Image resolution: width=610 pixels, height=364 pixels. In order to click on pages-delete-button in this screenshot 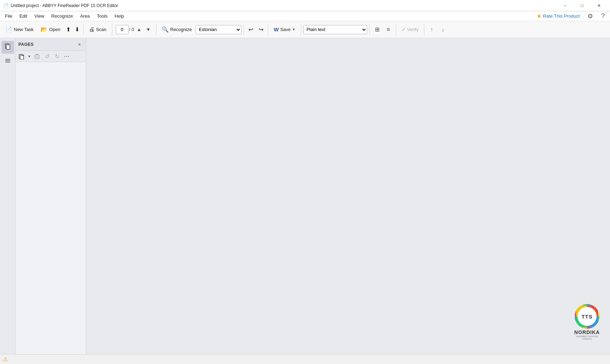, I will do `click(37, 56)`.